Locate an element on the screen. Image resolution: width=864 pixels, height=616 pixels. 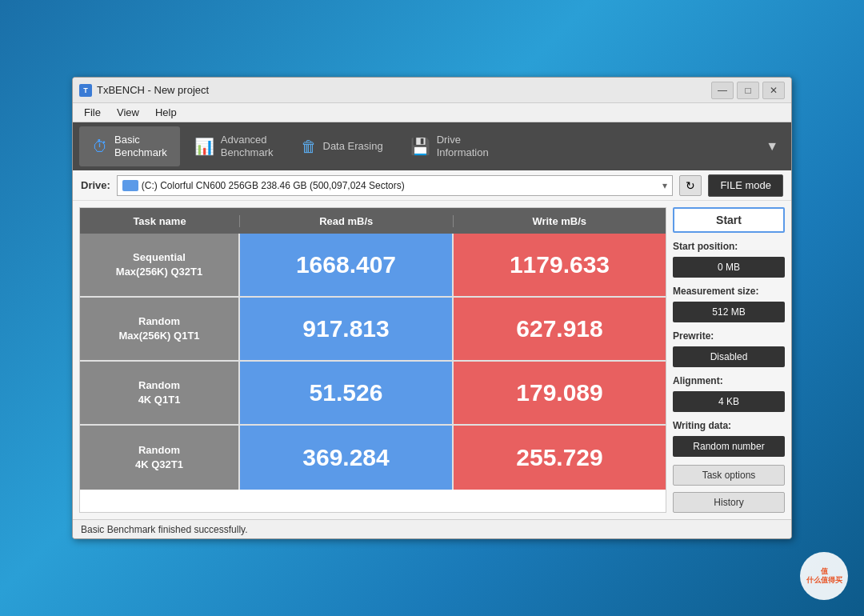
alignment-label: Alignment: is located at coordinates (729, 381).